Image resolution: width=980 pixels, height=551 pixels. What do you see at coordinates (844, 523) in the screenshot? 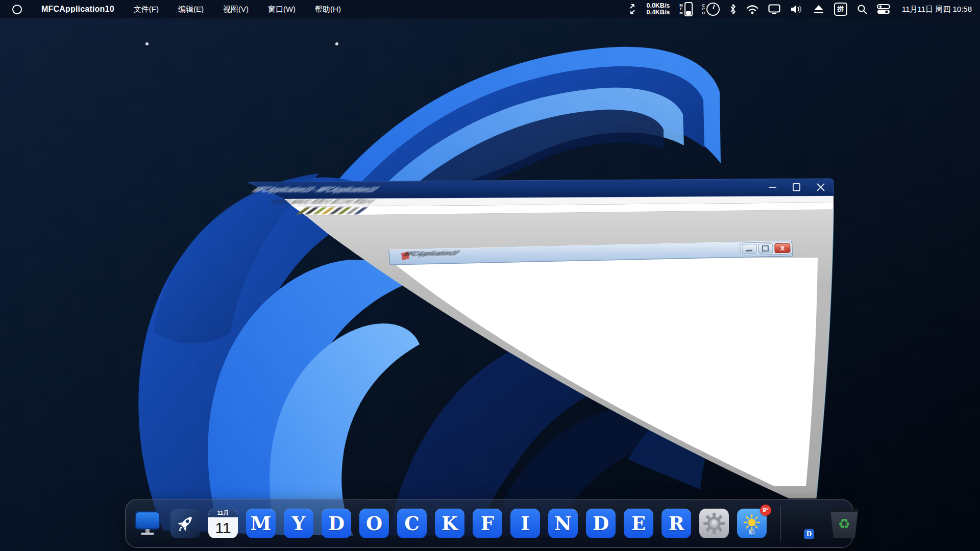
I see `dock-item-recycle-bin: ♻` at bounding box center [844, 523].